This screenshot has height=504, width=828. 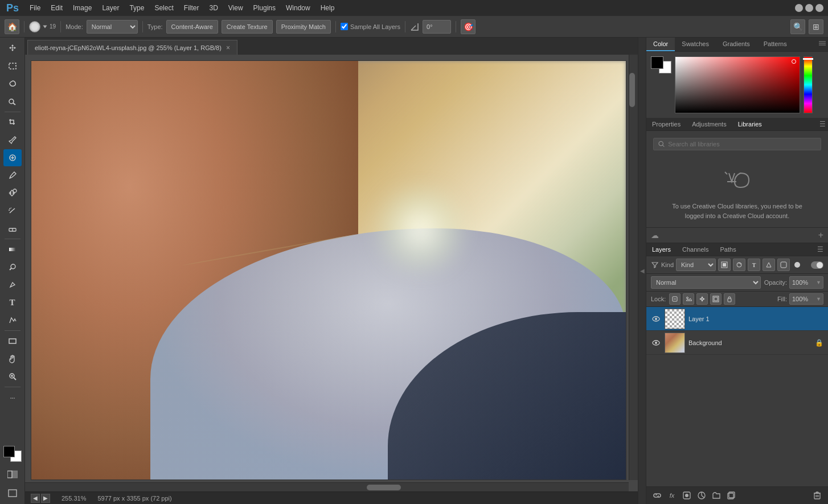 I want to click on next-nav-button: ▶, so click(x=46, y=498).